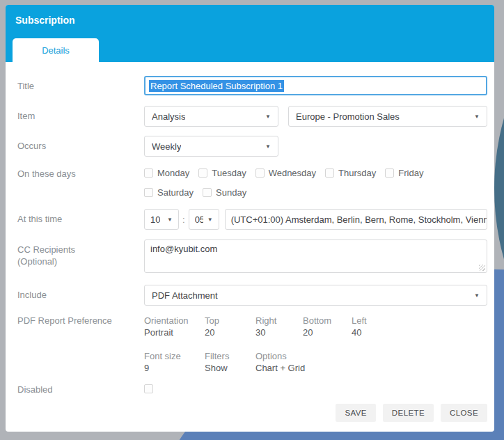 The height and width of the screenshot is (440, 504). What do you see at coordinates (56, 50) in the screenshot?
I see `tab-details: Details` at bounding box center [56, 50].